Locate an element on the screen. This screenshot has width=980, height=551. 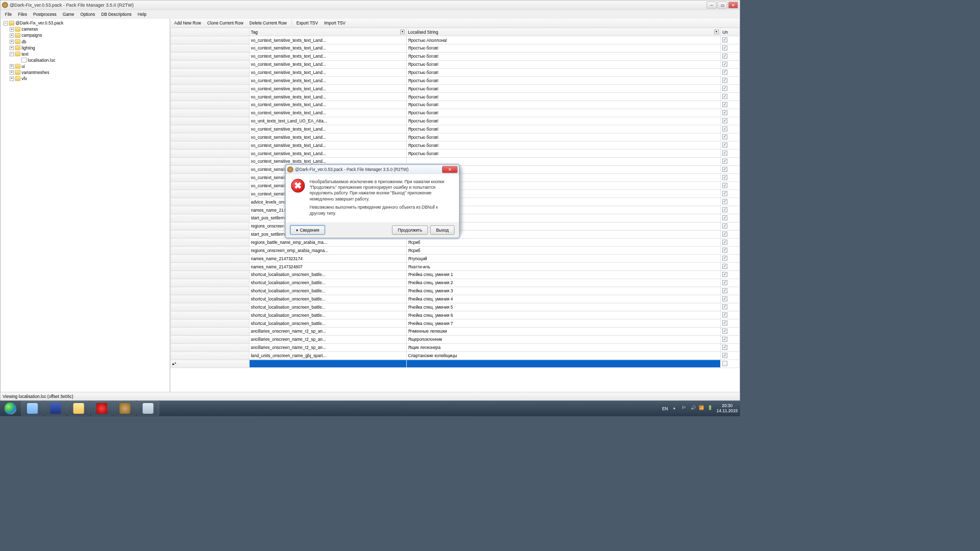
tree-folder: +cameras is located at coordinates (85, 29).